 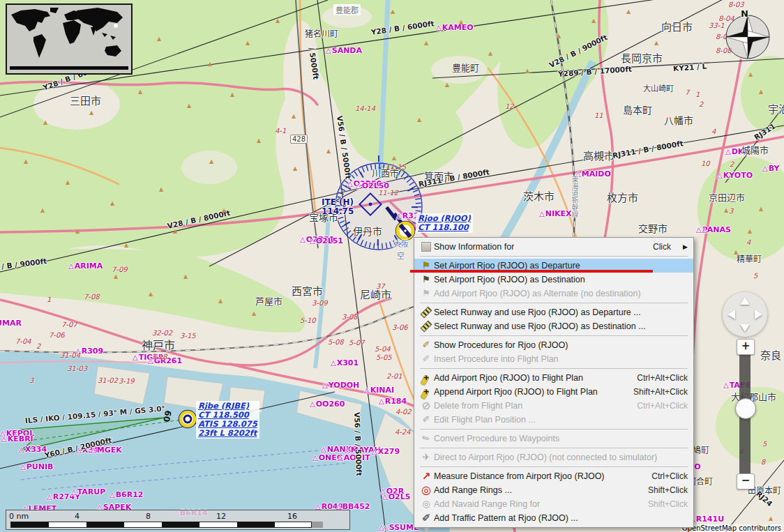 What do you see at coordinates (554, 312) in the screenshot?
I see `menu-item: Select Runway and use Rjoo (RJOO) as Dep…` at bounding box center [554, 312].